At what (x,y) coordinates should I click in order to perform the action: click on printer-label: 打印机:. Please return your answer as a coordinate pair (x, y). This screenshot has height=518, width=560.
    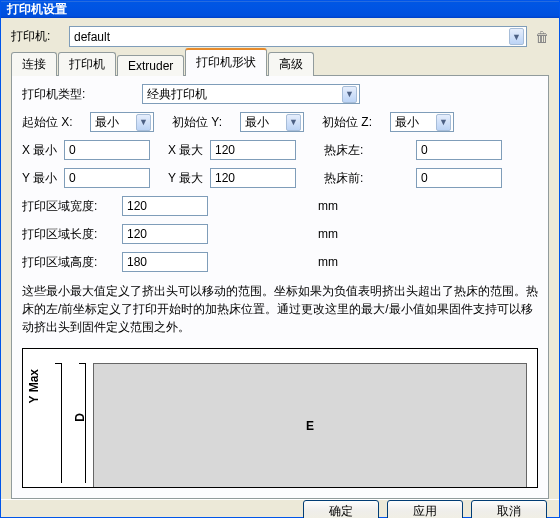
    Looking at the image, I should click on (40, 36).